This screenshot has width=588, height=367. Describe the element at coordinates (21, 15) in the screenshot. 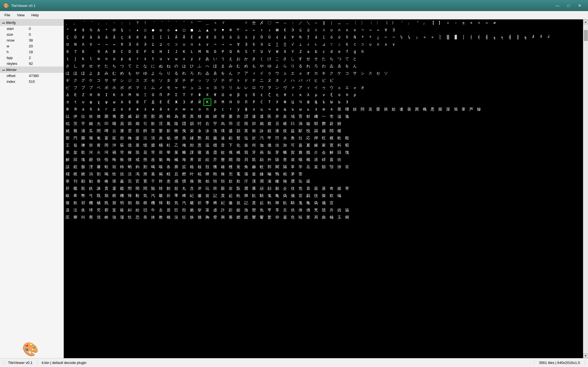

I see `menu-view: View` at that location.